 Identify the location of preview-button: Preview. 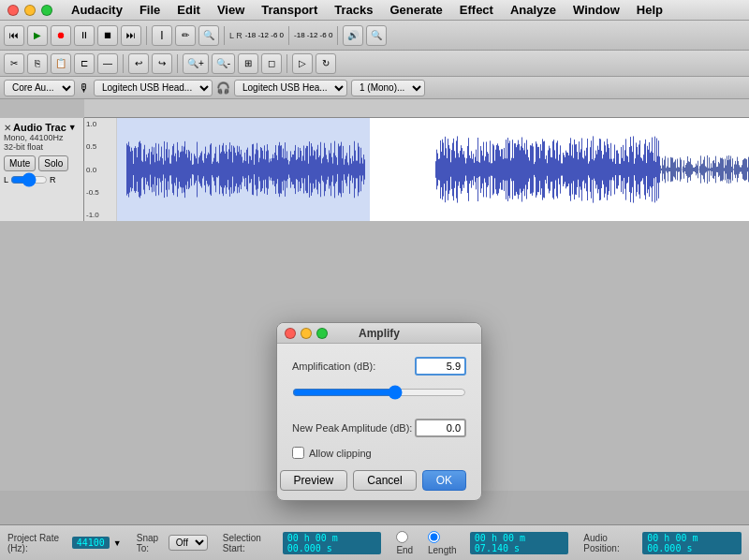
(315, 480).